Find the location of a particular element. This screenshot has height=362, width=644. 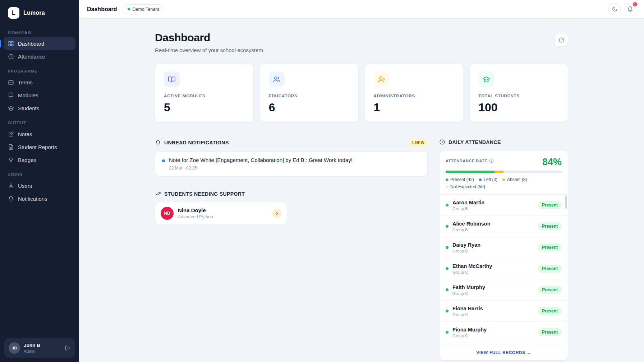

stat-card-active-modules: ACTIVE MODULES5 is located at coordinates (204, 93).